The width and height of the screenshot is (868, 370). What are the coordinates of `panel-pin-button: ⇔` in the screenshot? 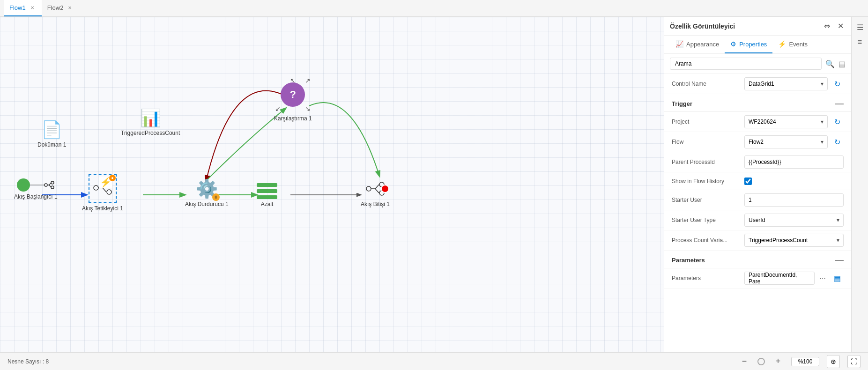 It's located at (827, 26).